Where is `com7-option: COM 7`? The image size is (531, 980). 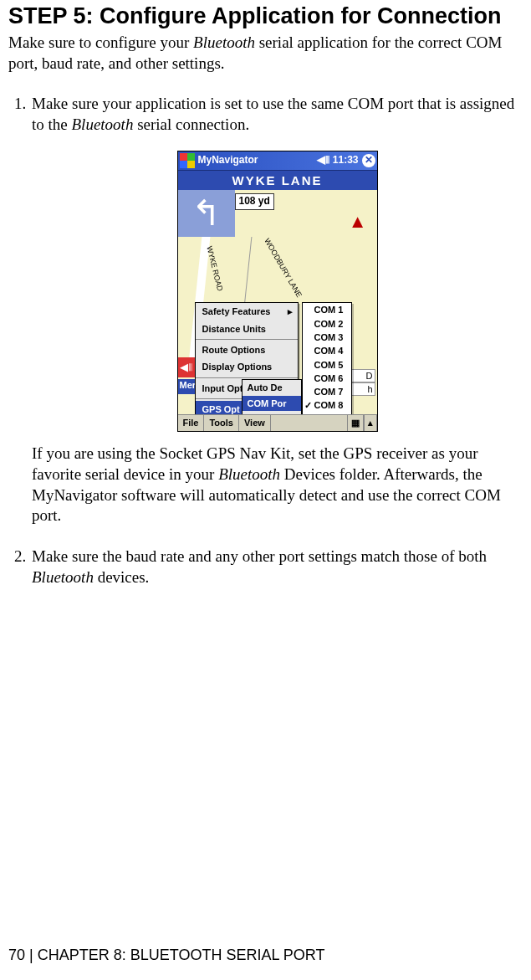
com7-option: COM 7 is located at coordinates (327, 392).